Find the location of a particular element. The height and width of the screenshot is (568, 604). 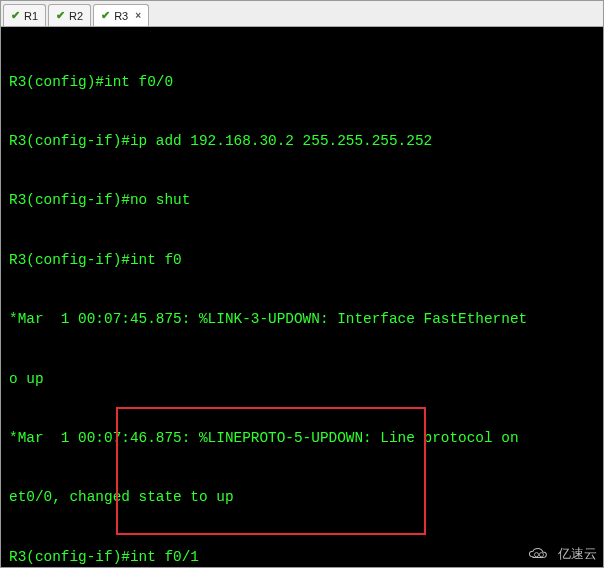

terminal-line: *Mar 1 00:07:46.875: %LINEPROTO-5-UPDOWN… is located at coordinates (303, 439).